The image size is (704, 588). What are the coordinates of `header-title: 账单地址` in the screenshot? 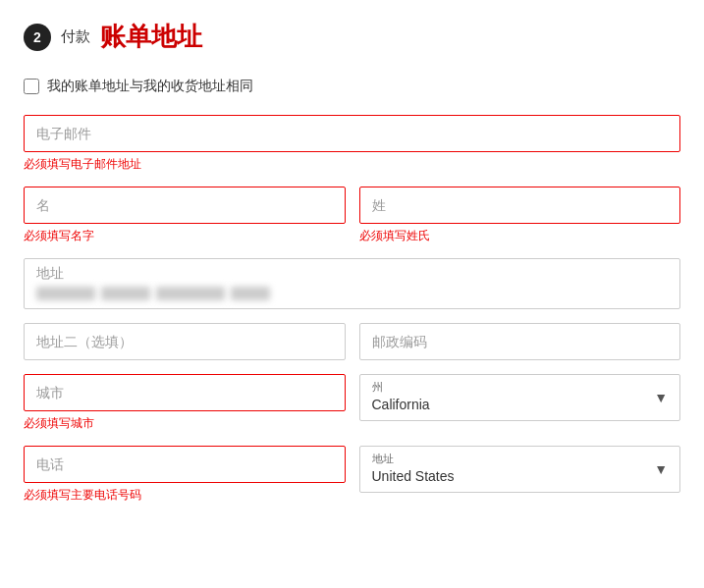 It's located at (151, 37).